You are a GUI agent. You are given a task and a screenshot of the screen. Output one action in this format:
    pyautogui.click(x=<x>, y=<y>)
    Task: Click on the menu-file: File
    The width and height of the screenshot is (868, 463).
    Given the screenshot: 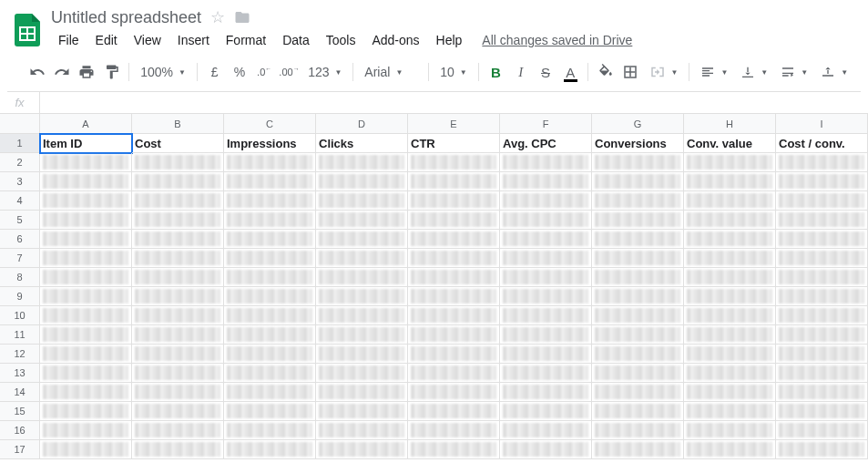 What is the action you would take?
    pyautogui.click(x=69, y=40)
    